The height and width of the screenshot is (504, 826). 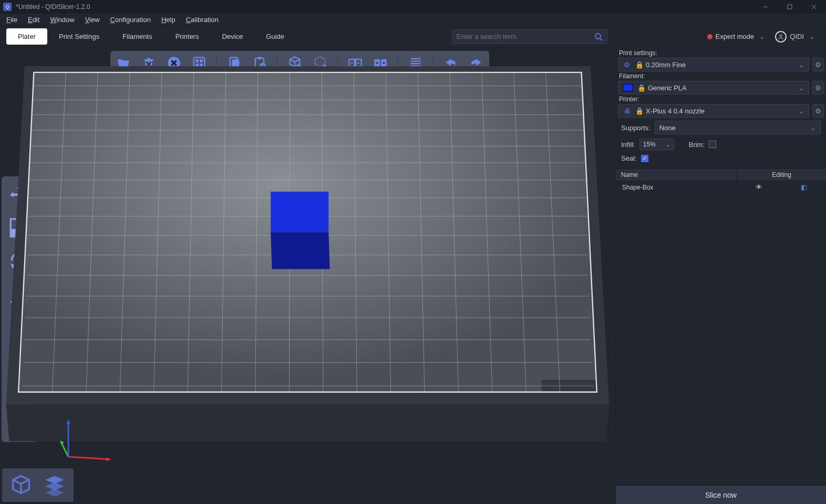 I want to click on search-icon, so click(x=598, y=37).